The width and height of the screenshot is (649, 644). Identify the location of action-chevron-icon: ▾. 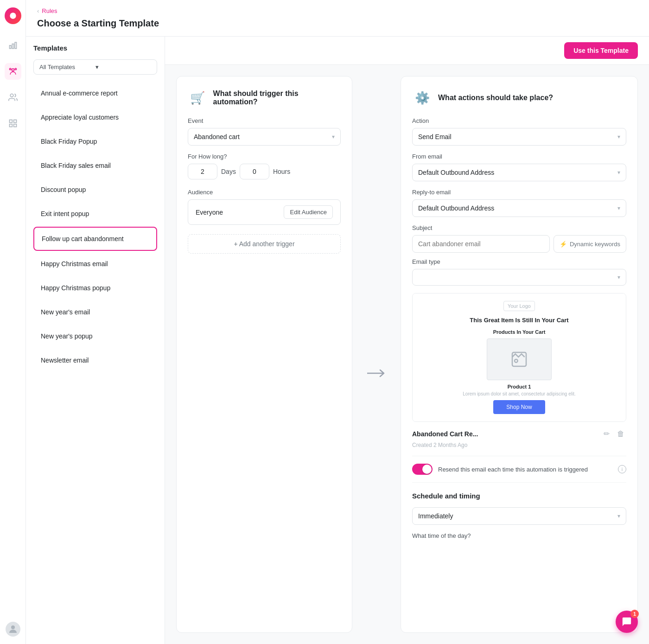
(619, 137).